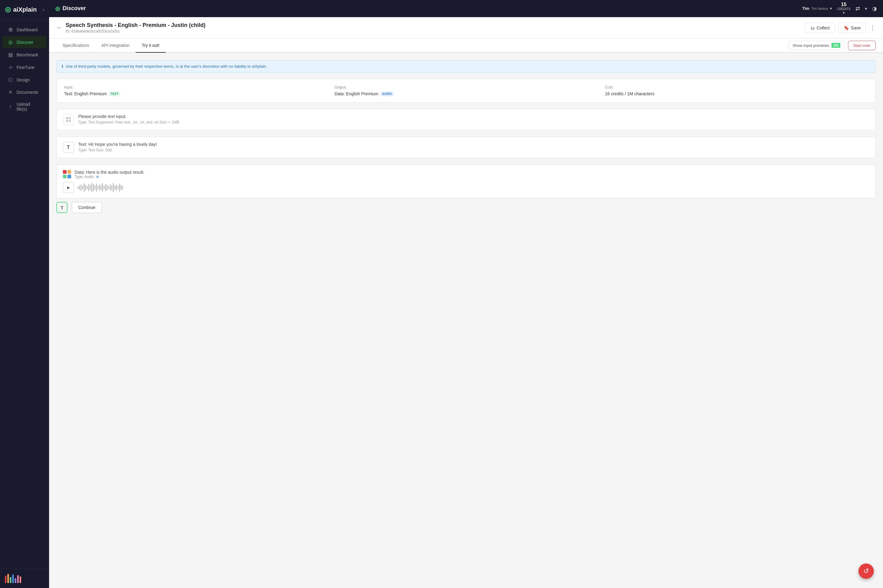 The height and width of the screenshot is (588, 883). Describe the element at coordinates (68, 188) in the screenshot. I see `play-button: ▶` at that location.